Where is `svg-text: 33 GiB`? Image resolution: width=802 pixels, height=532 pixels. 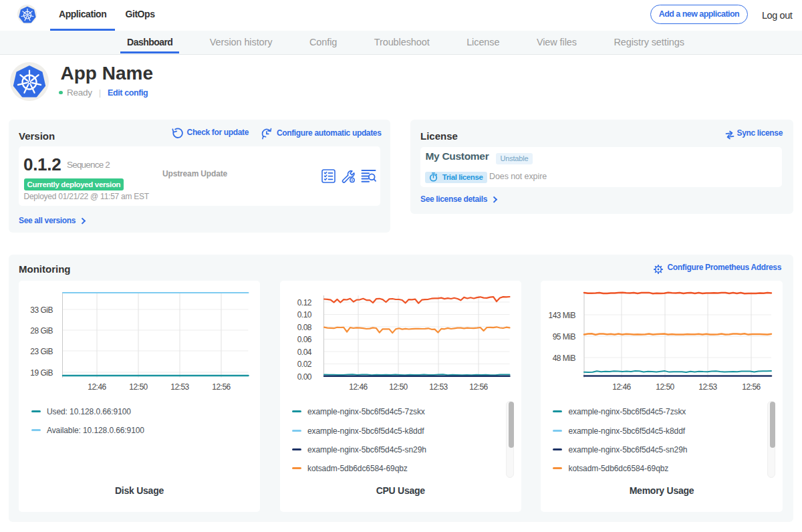 svg-text: 33 GiB is located at coordinates (41, 310).